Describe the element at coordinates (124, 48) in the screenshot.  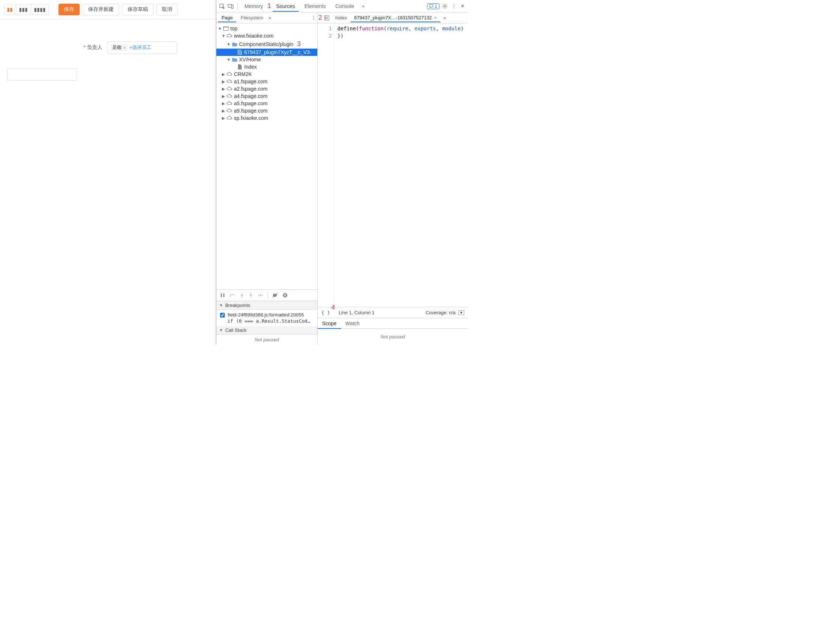
I see `remove-tag-icon: ×` at that location.